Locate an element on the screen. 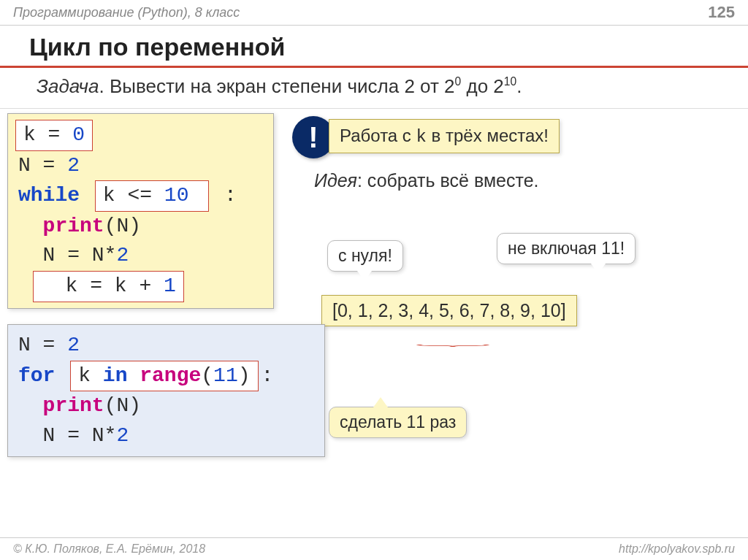 The width and height of the screenshot is (748, 560). footer-url: http://kpolyakov.spb.ru is located at coordinates (676, 549).